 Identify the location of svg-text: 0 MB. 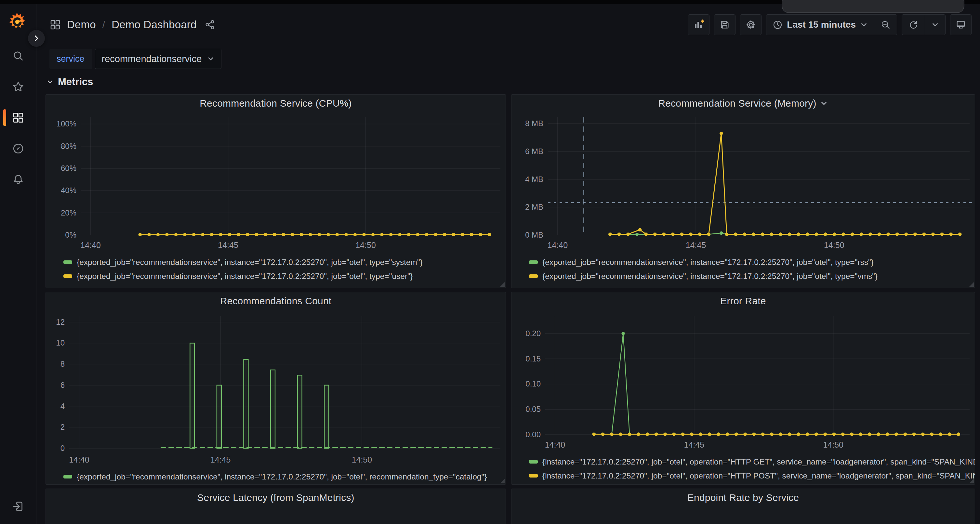
(534, 235).